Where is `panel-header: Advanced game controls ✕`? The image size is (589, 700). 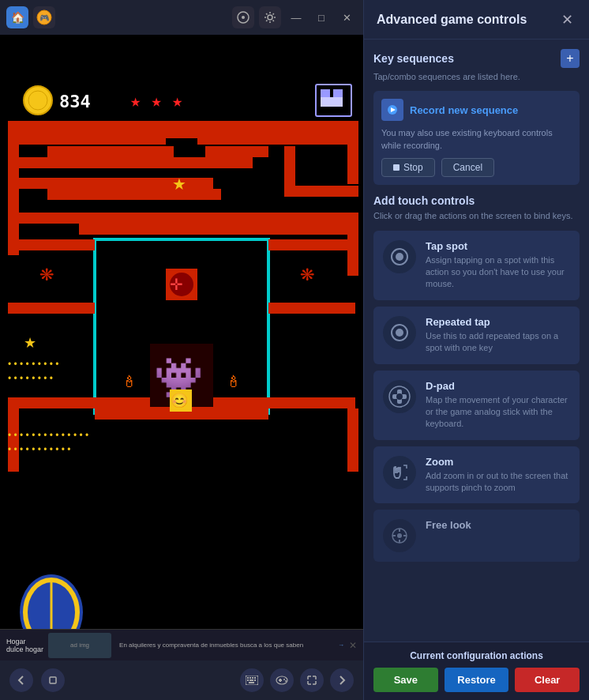
panel-header: Advanced game controls ✕ is located at coordinates (477, 20).